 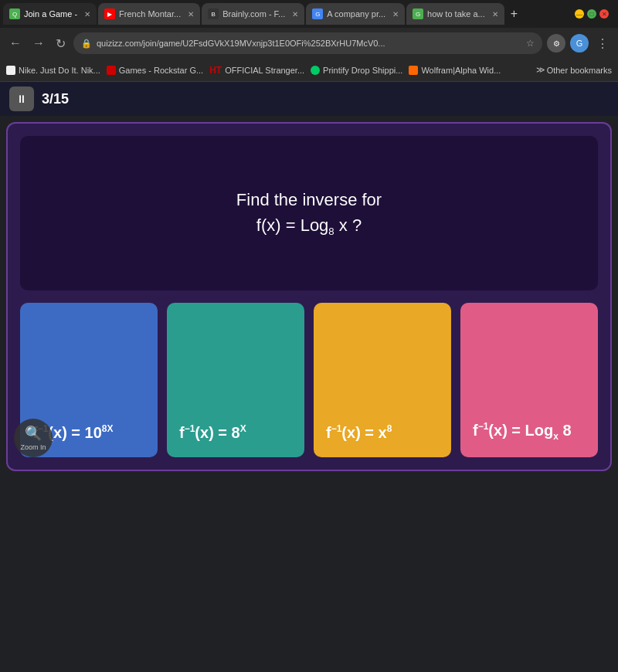 What do you see at coordinates (33, 438) in the screenshot?
I see `zoom-in-button: 🔍 Zoom In` at bounding box center [33, 438].